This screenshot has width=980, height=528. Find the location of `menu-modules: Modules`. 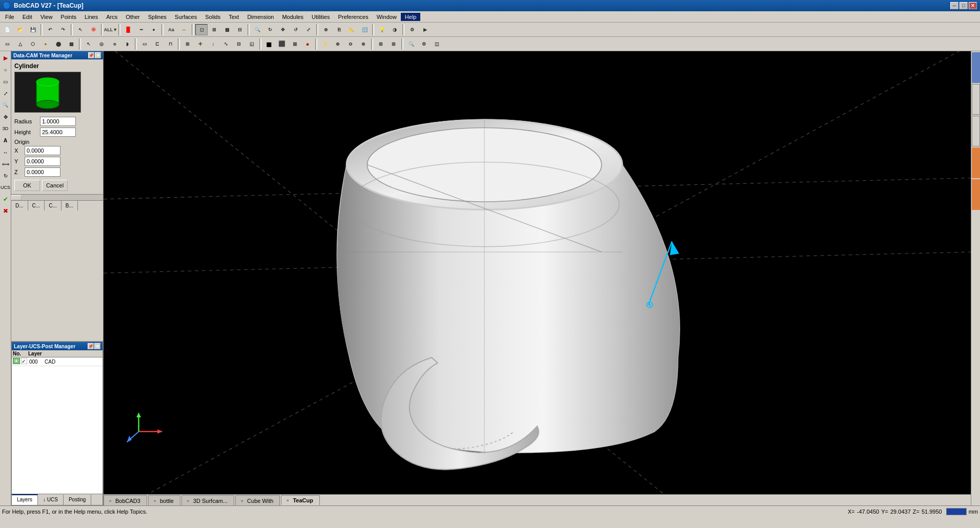

menu-modules: Modules is located at coordinates (293, 17).